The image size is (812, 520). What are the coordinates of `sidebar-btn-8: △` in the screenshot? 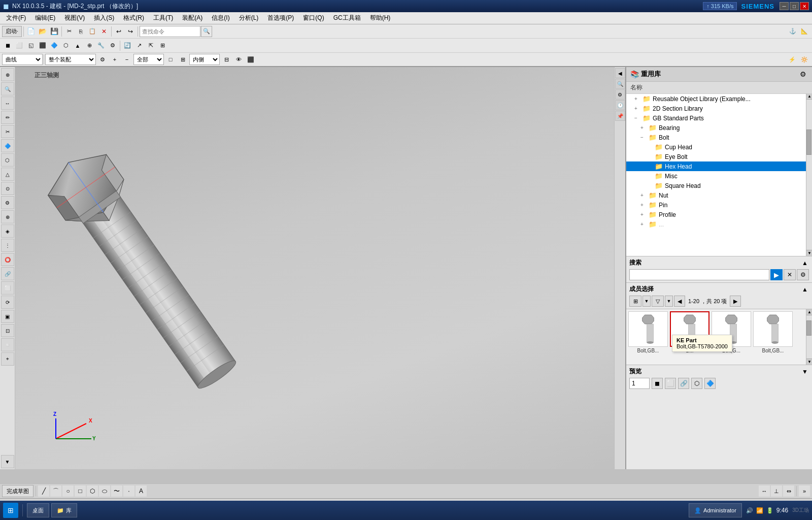 It's located at (8, 174).